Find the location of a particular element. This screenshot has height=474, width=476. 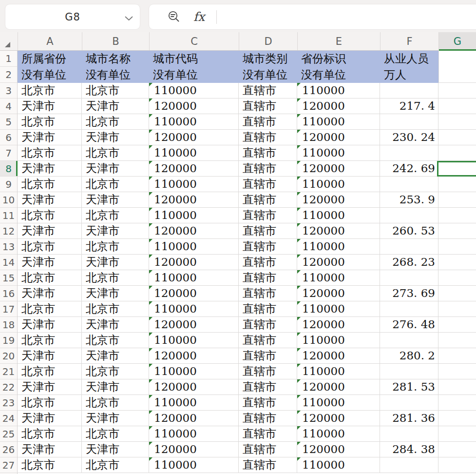

cell-A11: 北京市 is located at coordinates (50, 216).